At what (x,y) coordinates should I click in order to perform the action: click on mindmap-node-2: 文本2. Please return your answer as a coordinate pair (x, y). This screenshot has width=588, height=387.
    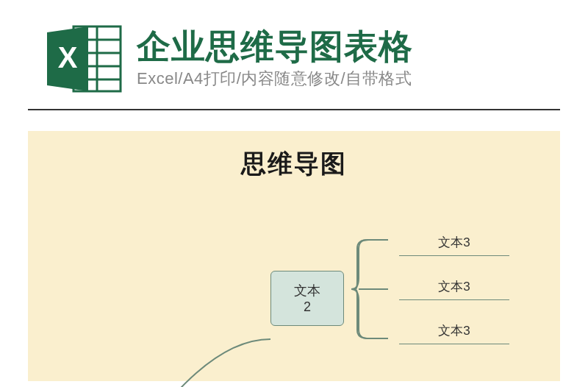
    Looking at the image, I should click on (307, 299).